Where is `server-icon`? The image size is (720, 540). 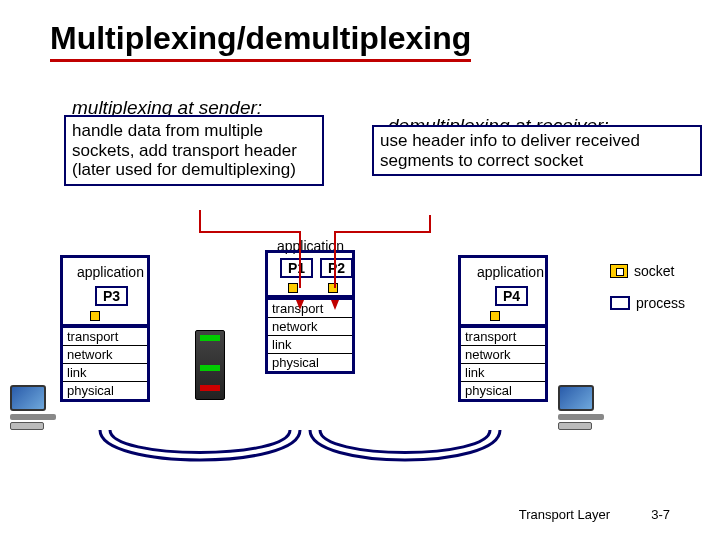
server-icon is located at coordinates (210, 365).